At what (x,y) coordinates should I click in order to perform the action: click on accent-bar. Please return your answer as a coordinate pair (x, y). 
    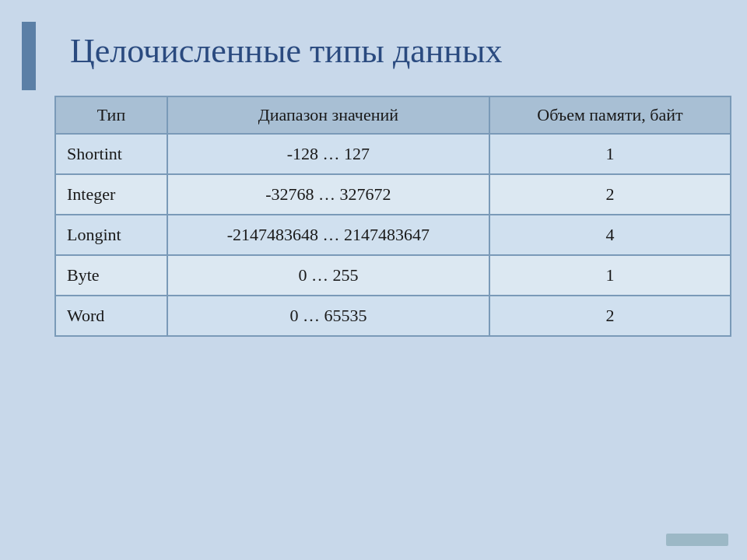
    Looking at the image, I should click on (29, 56).